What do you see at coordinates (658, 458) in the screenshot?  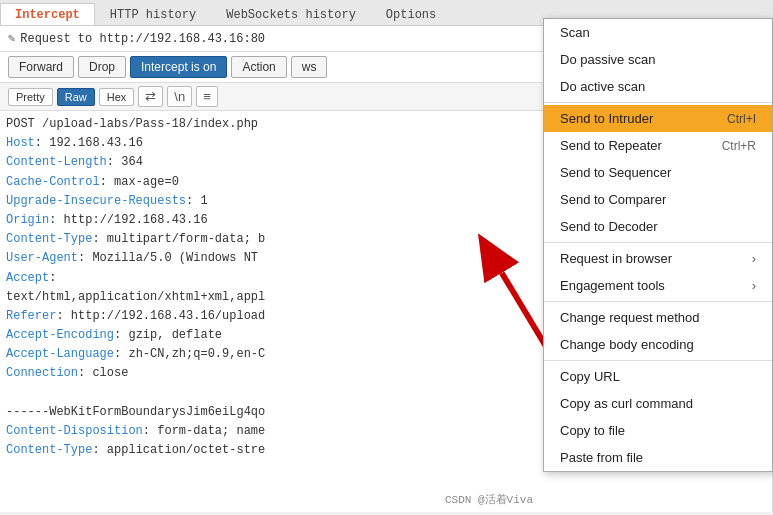 I see `menu-item-paste-from-file: Paste from file` at bounding box center [658, 458].